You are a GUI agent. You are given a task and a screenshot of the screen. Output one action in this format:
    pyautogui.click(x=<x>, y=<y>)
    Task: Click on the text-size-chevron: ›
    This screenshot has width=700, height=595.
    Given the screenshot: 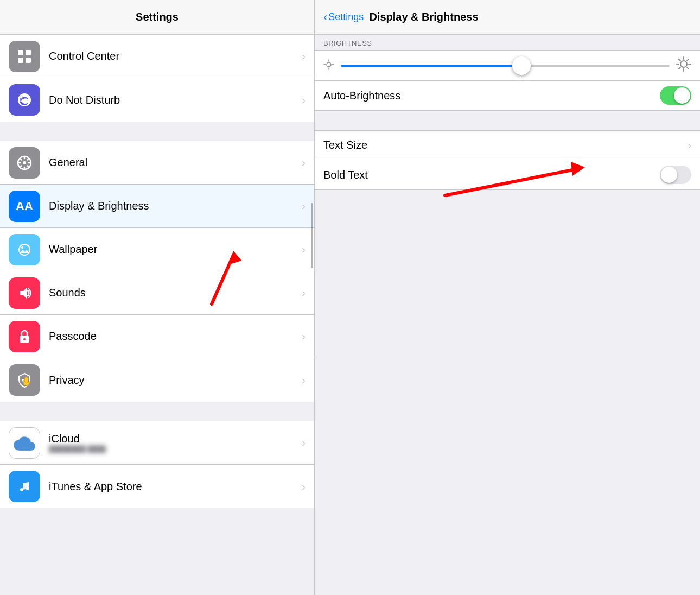 What is the action you would take?
    pyautogui.click(x=689, y=145)
    